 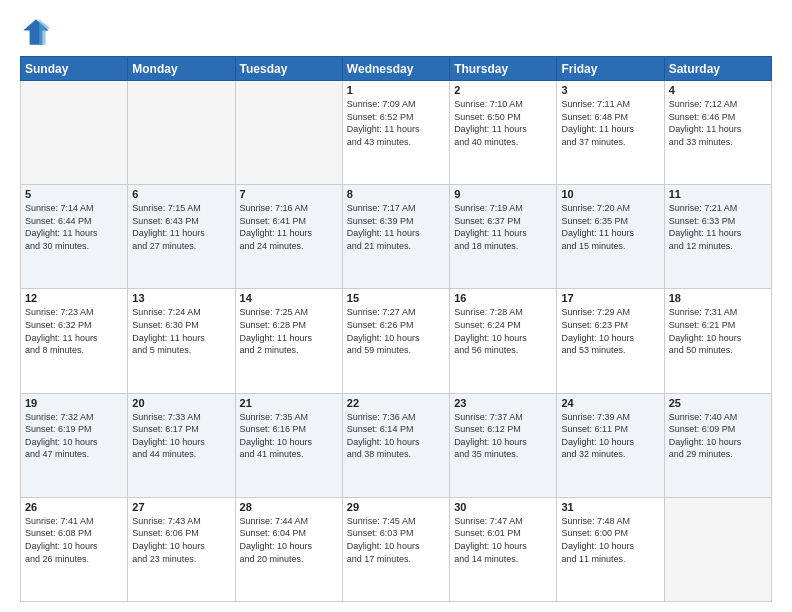 What do you see at coordinates (610, 540) in the screenshot?
I see `day-info: Sunrise: 7:48 AM Sunset: 6:00 PM Dayligh…` at bounding box center [610, 540].